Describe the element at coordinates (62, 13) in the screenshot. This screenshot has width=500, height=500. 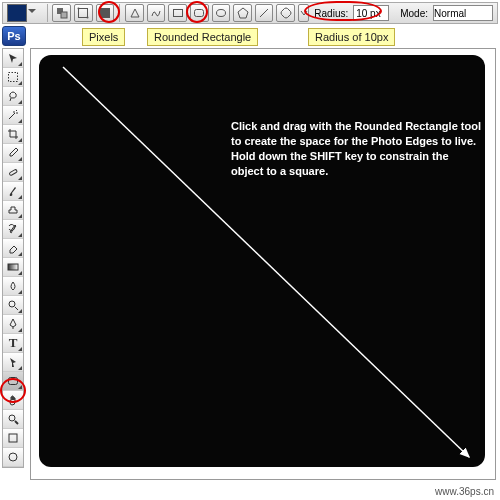
I see `shape-layers-icon` at that location.